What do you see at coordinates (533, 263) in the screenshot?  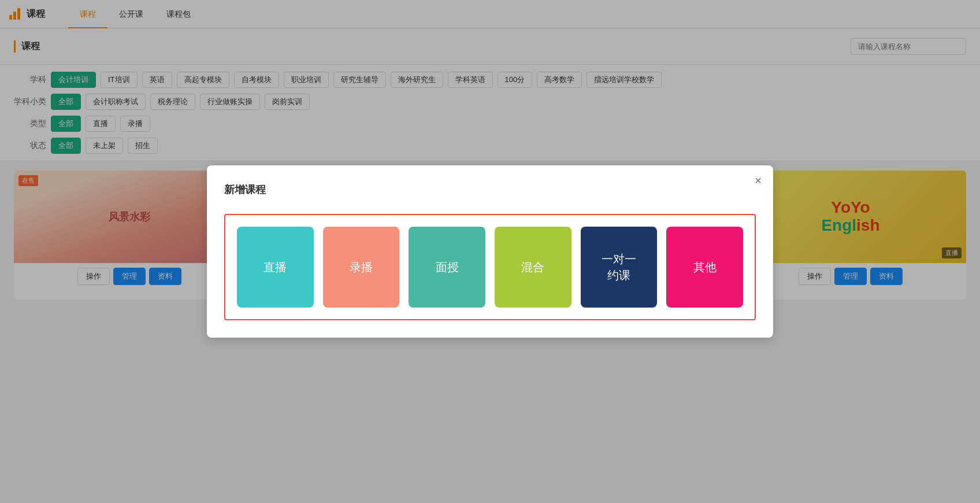 I see `course-type-mixed: 混合` at bounding box center [533, 263].